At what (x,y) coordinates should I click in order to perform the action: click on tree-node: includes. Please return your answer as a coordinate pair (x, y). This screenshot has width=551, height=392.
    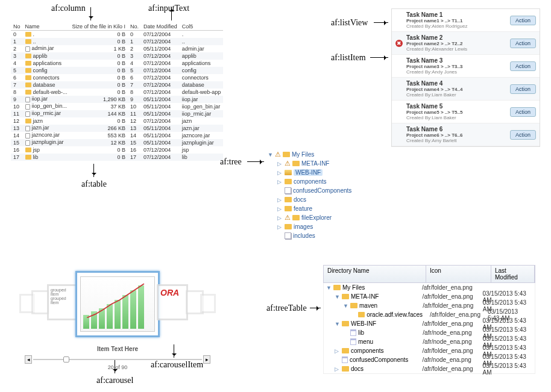
    Looking at the image, I should click on (310, 236).